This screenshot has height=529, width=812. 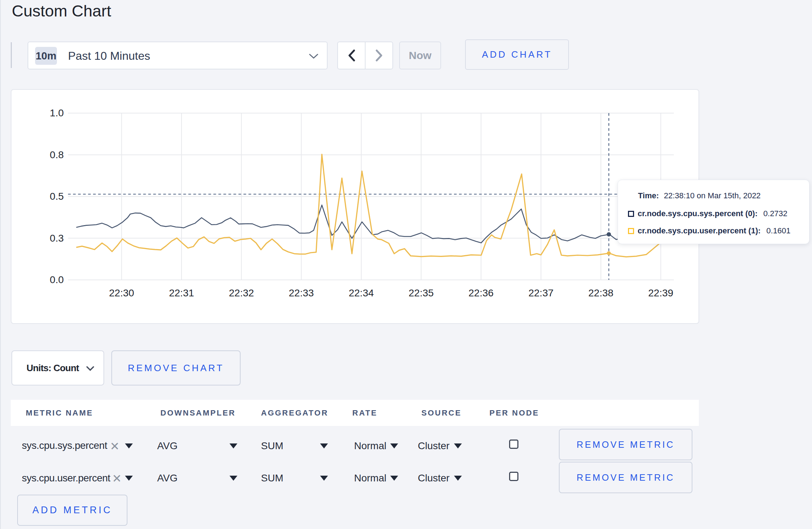 What do you see at coordinates (57, 155) in the screenshot?
I see `svg-text: 0.8` at bounding box center [57, 155].